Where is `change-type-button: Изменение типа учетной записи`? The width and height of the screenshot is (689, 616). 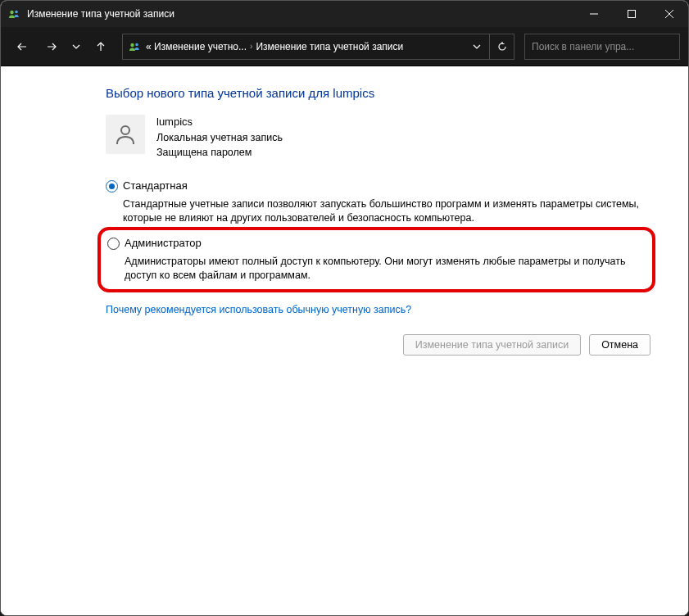 change-type-button: Изменение типа учетной записи is located at coordinates (492, 345).